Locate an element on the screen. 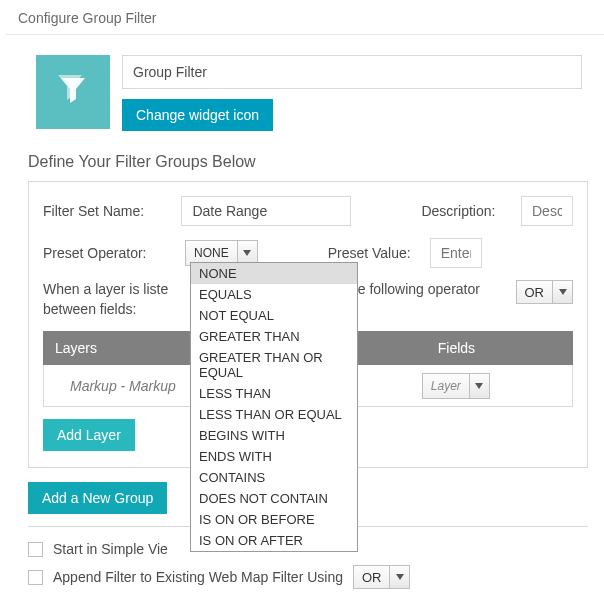 This screenshot has height=595, width=604. filter-icon is located at coordinates (73, 92).